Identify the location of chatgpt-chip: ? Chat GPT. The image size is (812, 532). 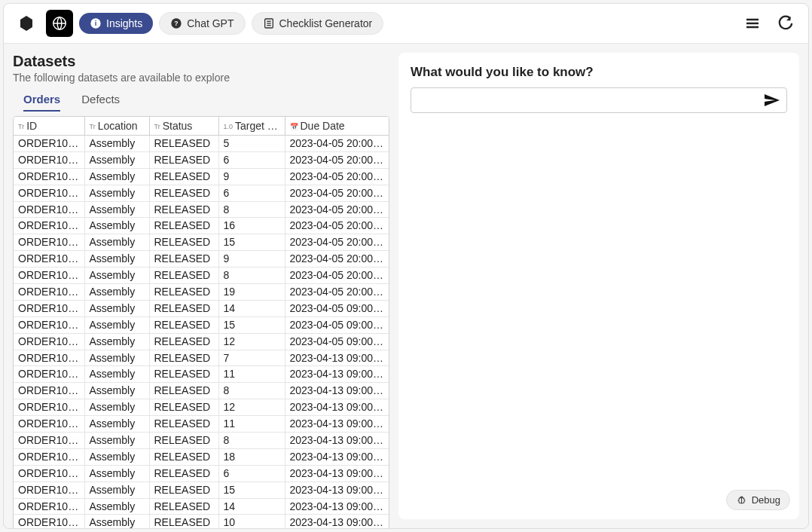
(202, 23).